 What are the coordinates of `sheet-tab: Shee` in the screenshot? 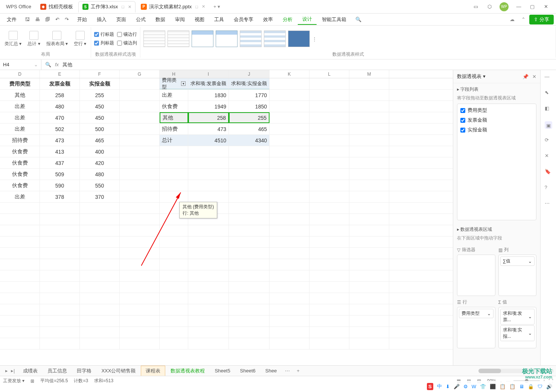 It's located at (271, 371).